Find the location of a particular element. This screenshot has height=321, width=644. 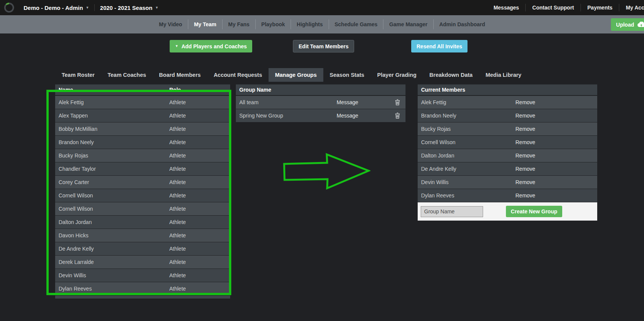

create-group-row: Create New Group is located at coordinates (507, 211).